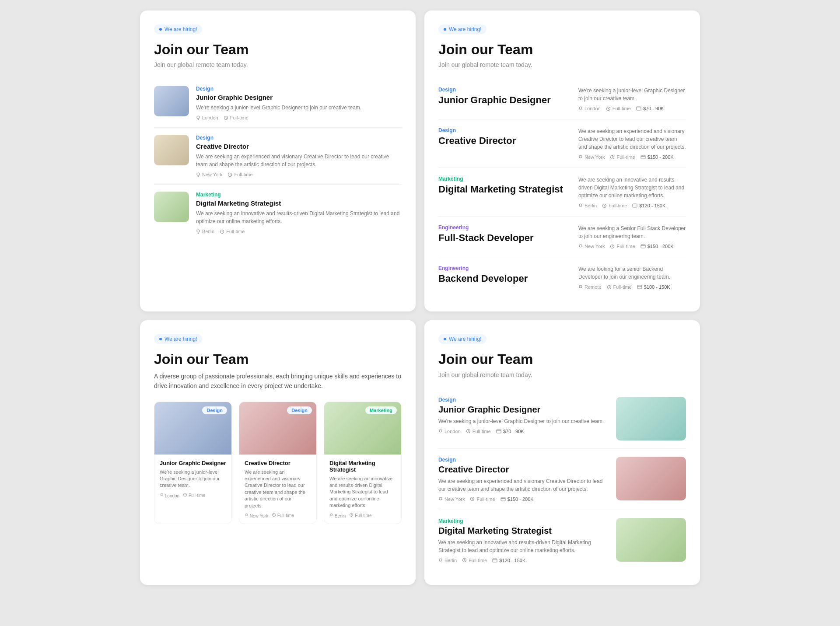  I want to click on job-table-row: Engineering Full-Stack Developer We are …, so click(562, 237).